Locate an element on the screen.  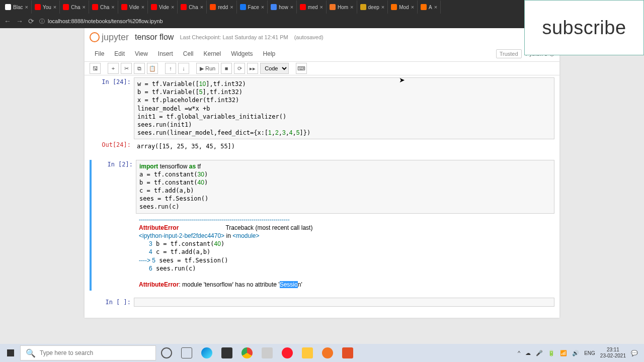
menu-edit: Edit is located at coordinates (120, 54).